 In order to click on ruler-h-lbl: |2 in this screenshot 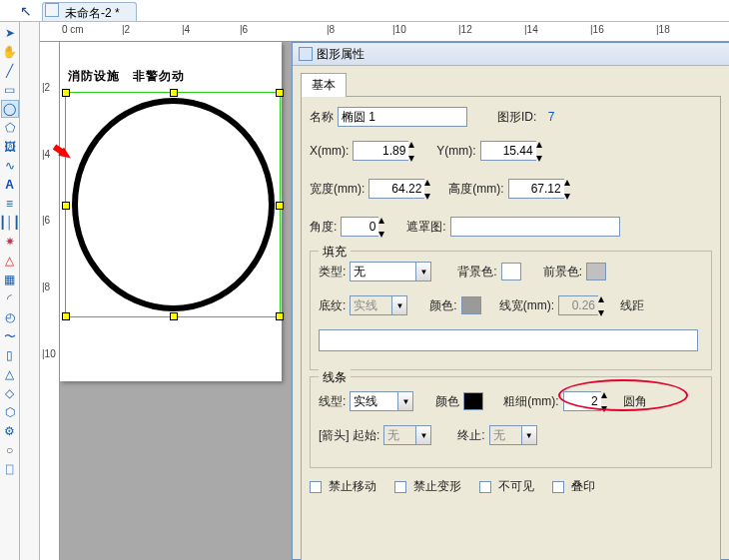, I will do `click(126, 30)`.